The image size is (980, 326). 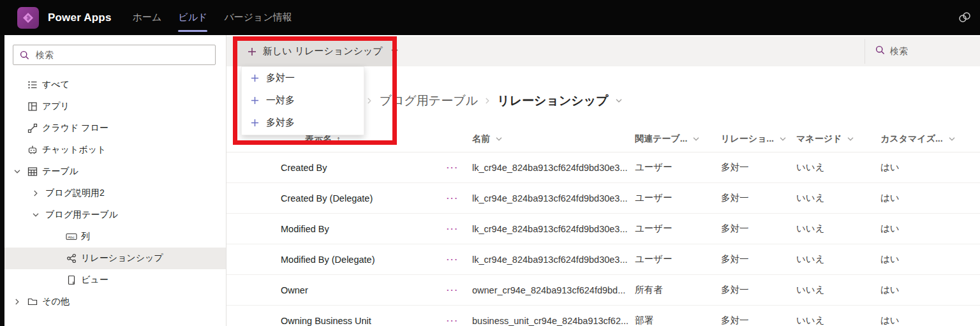 I want to click on sidebar-item-label: リレーションシップ, so click(x=122, y=258).